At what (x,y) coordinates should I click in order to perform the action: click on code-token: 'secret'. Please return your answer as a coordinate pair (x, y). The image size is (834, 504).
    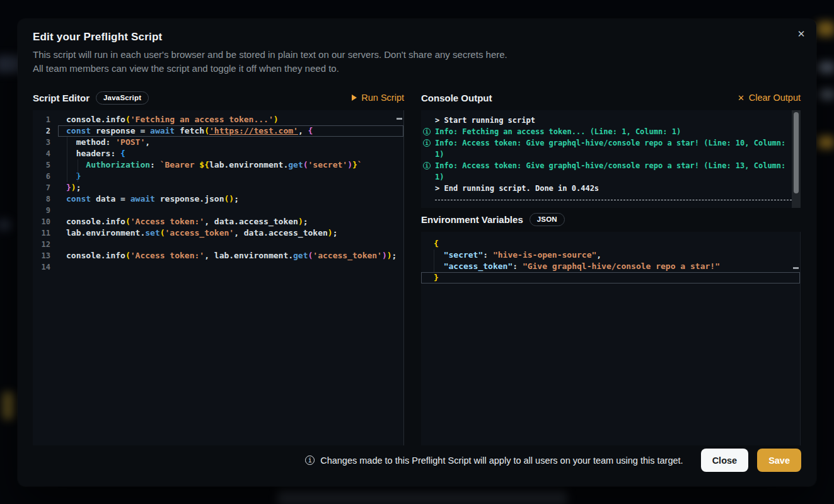
    Looking at the image, I should click on (328, 165).